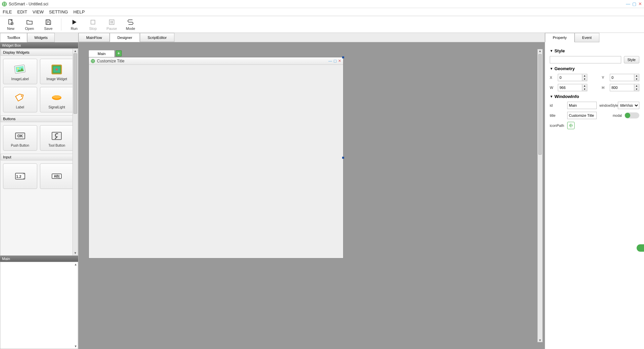  Describe the element at coordinates (604, 88) in the screenshot. I see `label-h: H` at that location.